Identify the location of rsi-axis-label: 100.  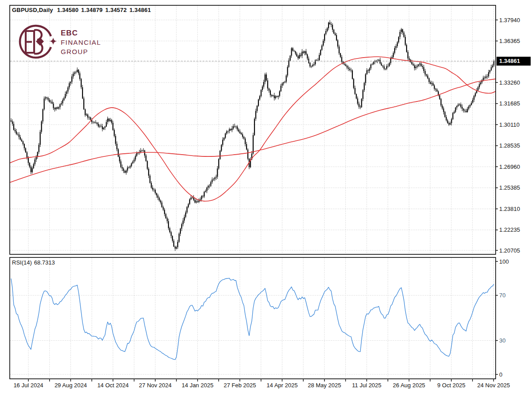
(504, 261).